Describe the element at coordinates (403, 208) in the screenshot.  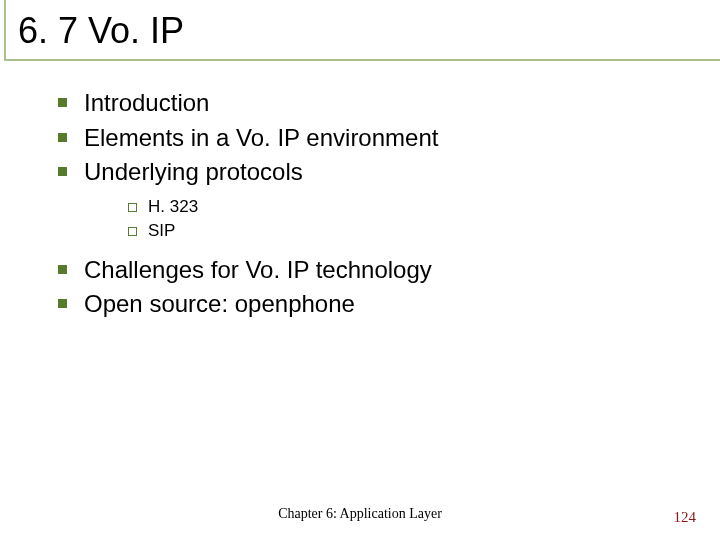
I see `list-item: H. 323` at that location.